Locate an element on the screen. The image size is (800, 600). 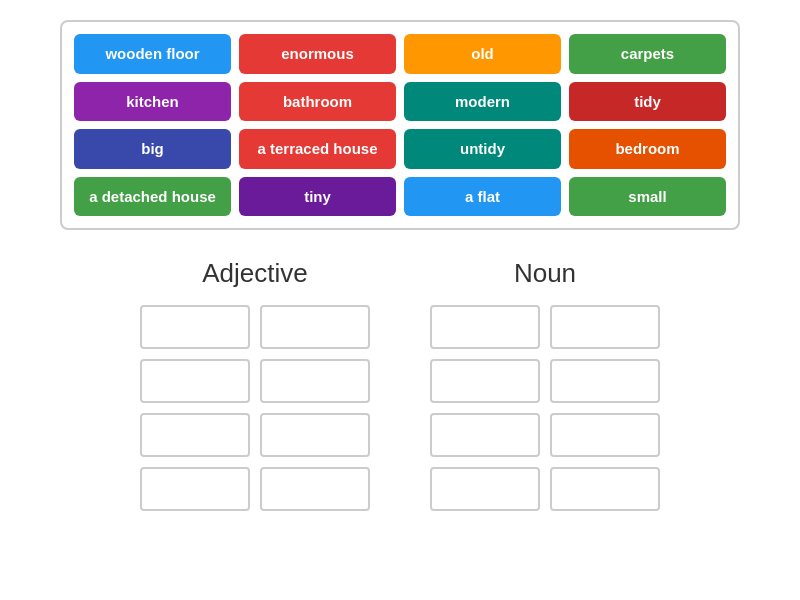
word-tile-a-detached-house: a detached house is located at coordinates (152, 197).